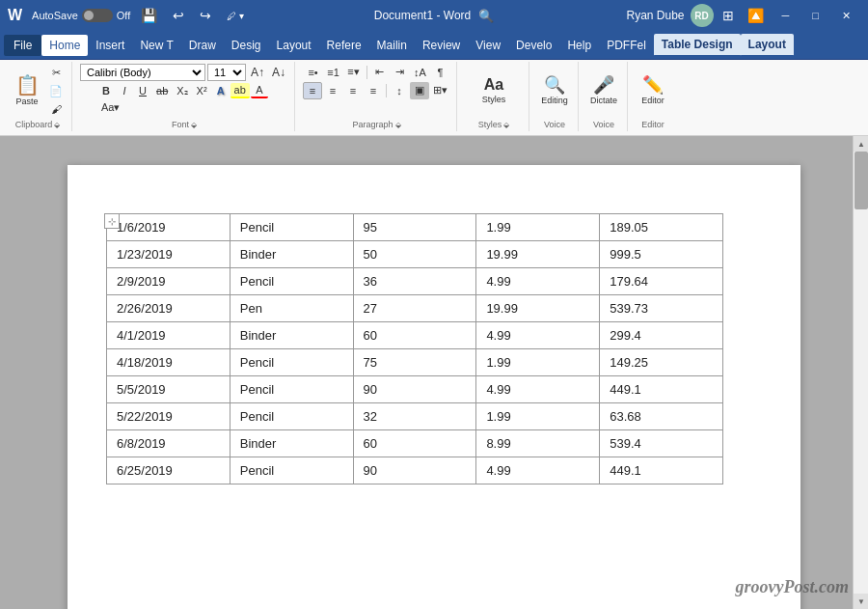 This screenshot has height=609, width=868. Describe the element at coordinates (110, 107) in the screenshot. I see `change-case-button: Aa▾` at that location.